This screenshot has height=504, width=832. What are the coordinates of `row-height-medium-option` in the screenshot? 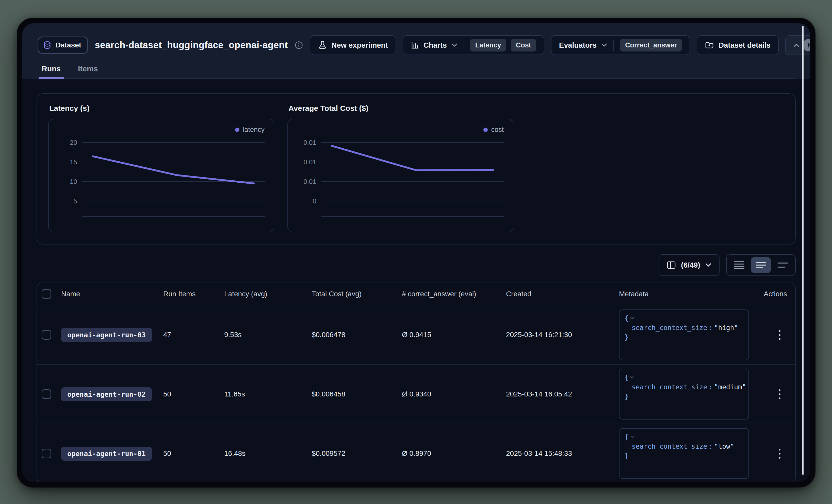 It's located at (761, 265).